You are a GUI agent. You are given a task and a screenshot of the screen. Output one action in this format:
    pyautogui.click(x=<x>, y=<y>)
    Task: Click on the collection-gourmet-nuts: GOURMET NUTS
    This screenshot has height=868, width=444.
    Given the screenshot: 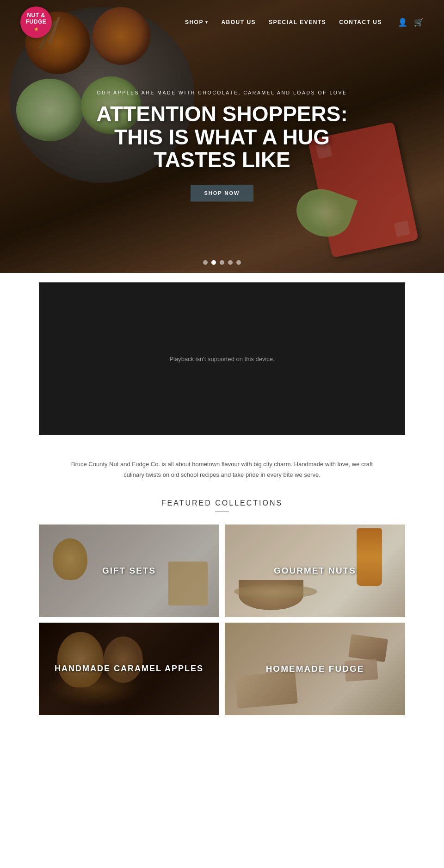 What is the action you would take?
    pyautogui.click(x=315, y=571)
    